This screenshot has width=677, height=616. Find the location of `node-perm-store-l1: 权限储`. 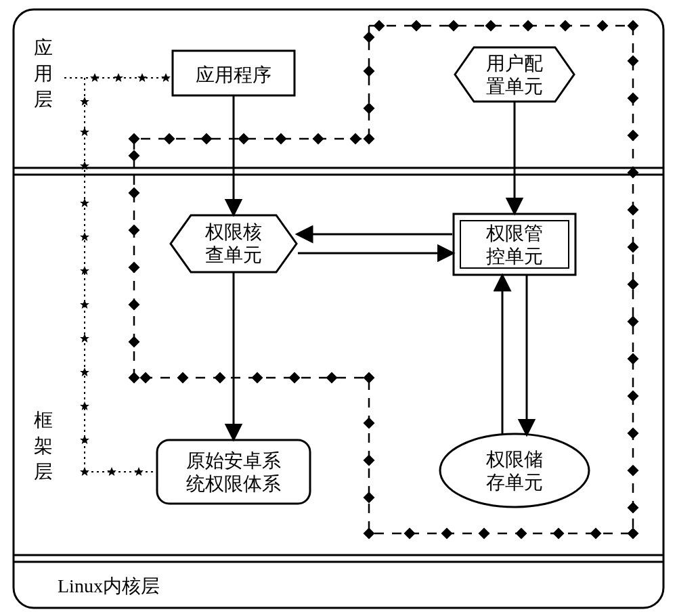

node-perm-store-l1: 权限储 is located at coordinates (515, 459).